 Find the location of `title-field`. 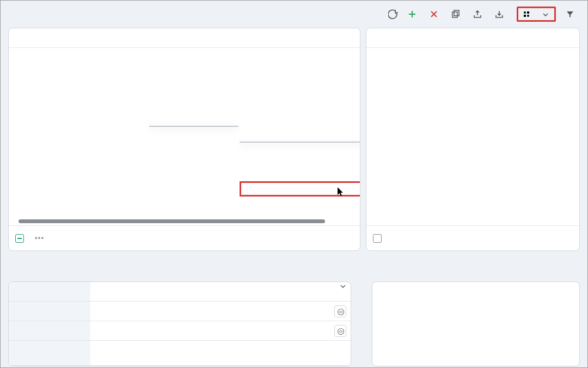

title-field is located at coordinates (220, 311).